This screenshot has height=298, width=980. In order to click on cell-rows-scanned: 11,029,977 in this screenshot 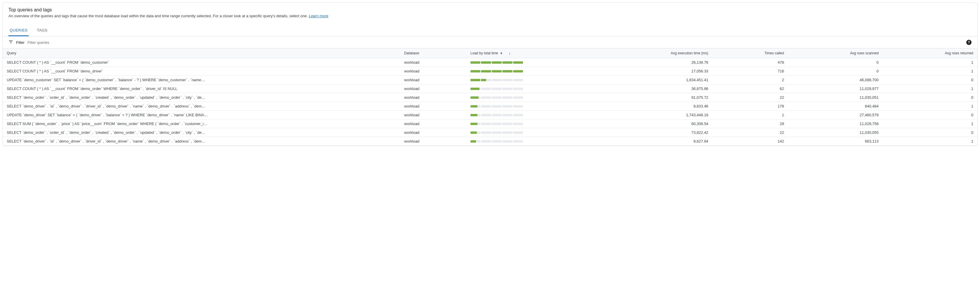, I will do `click(835, 89)`.